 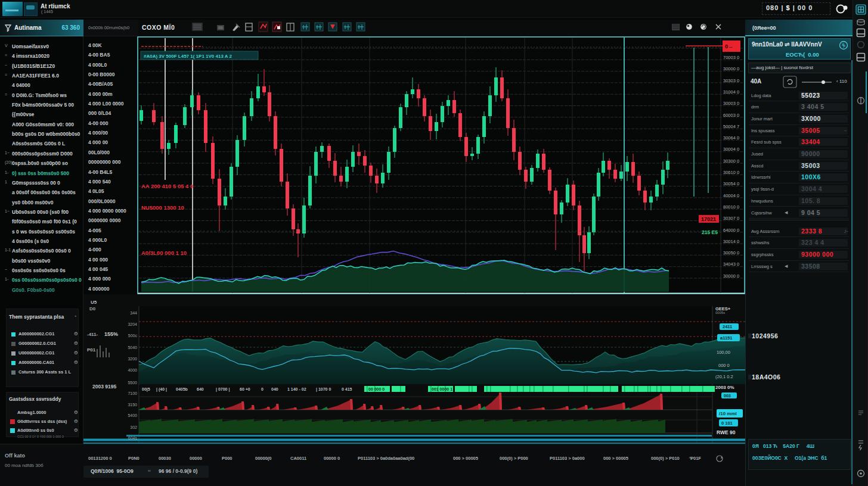 What do you see at coordinates (709, 232) in the screenshot?
I see `svg-text: 215 E5` at bounding box center [709, 232].